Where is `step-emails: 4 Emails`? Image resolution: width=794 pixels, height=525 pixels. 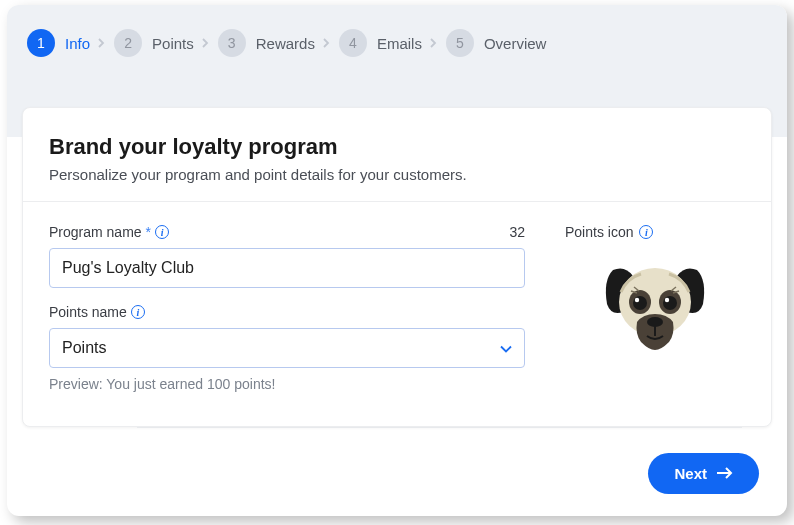
step-emails: 4 Emails is located at coordinates (380, 43).